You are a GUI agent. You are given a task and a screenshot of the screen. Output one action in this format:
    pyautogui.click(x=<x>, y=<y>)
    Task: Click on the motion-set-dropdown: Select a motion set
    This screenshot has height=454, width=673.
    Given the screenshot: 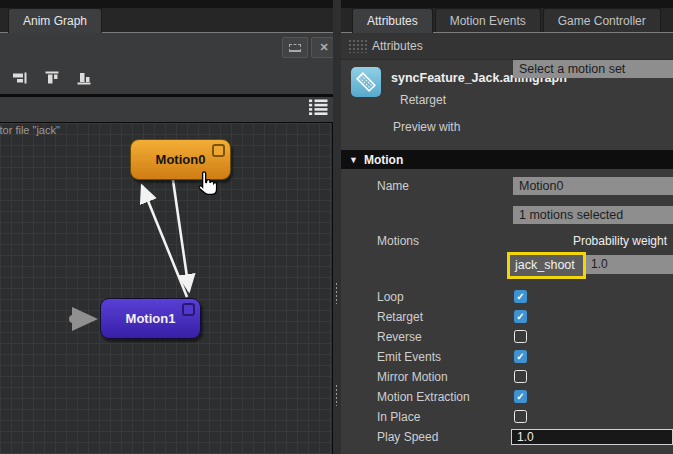 What is the action you would take?
    pyautogui.click(x=593, y=69)
    